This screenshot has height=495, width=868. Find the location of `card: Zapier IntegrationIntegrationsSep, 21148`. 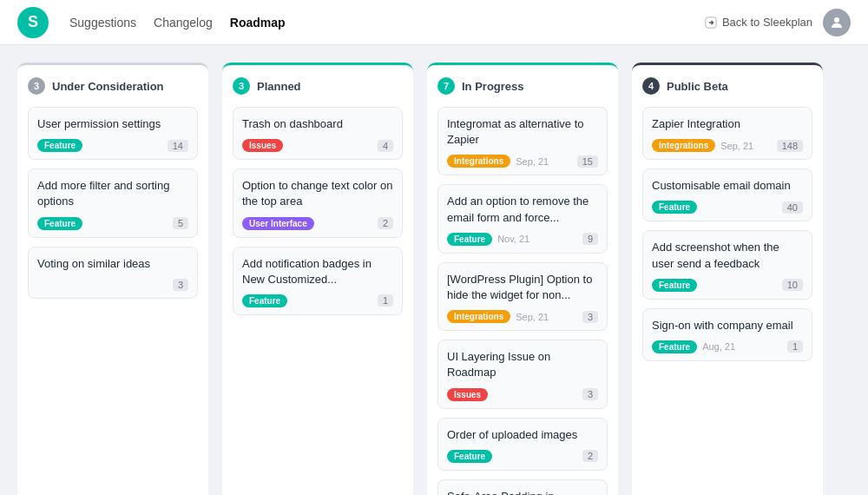

card: Zapier IntegrationIntegrationsSep, 21148 is located at coordinates (727, 134).